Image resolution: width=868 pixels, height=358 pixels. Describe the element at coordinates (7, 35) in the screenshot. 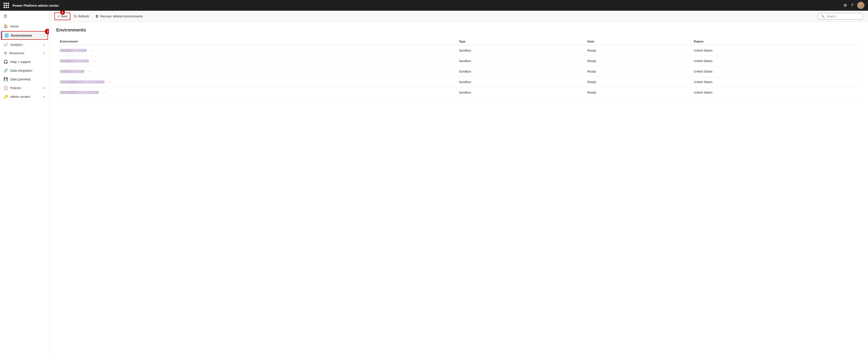

I see `environments-icon: 🌐` at that location.